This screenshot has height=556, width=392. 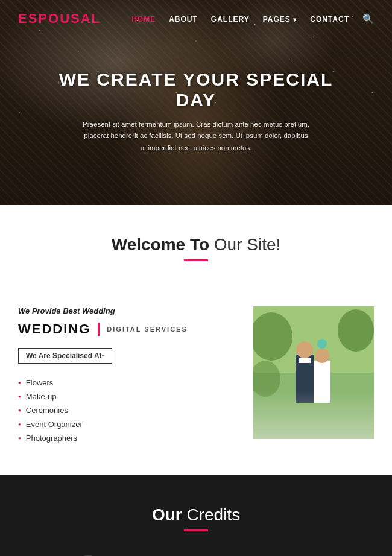 What do you see at coordinates (54, 329) in the screenshot?
I see `wedding-word: WEDDING` at bounding box center [54, 329].